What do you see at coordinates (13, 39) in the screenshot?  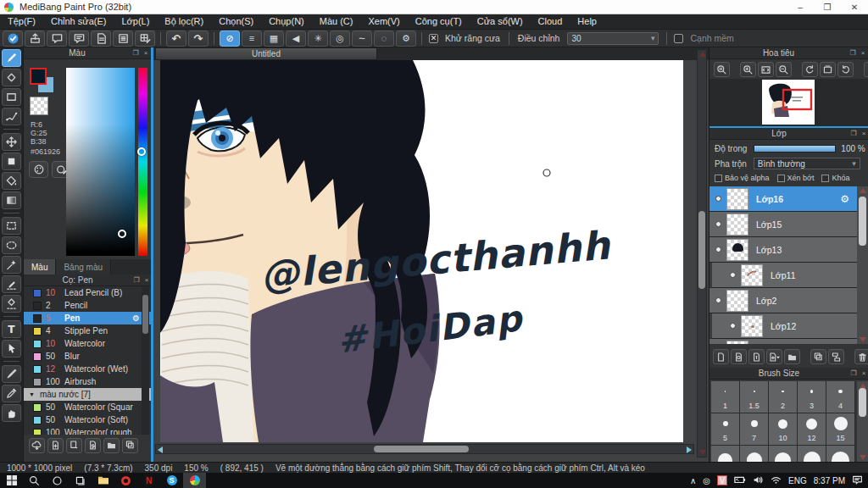 I see `cloud-sync-icon` at bounding box center [13, 39].